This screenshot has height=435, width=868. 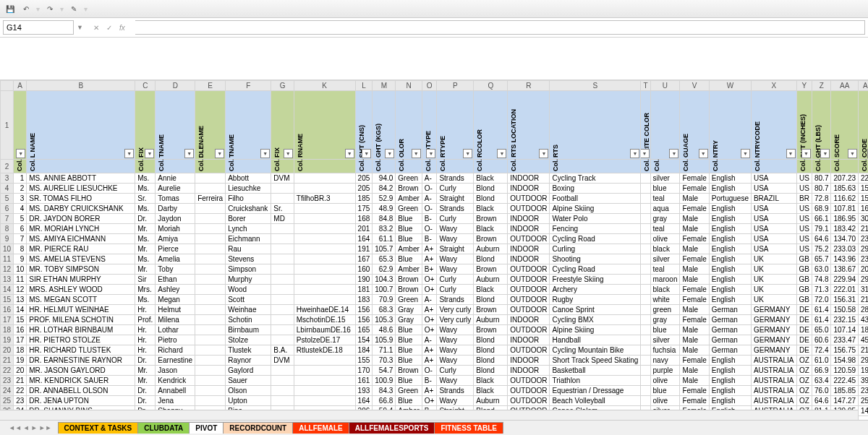 I want to click on cell: Gray, so click(x=409, y=310).